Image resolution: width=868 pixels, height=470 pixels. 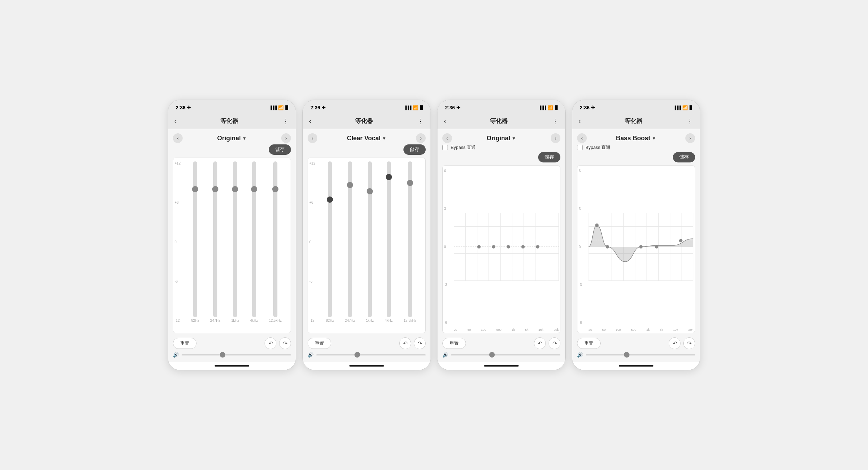 I want to click on app-title: 等化器, so click(x=364, y=121).